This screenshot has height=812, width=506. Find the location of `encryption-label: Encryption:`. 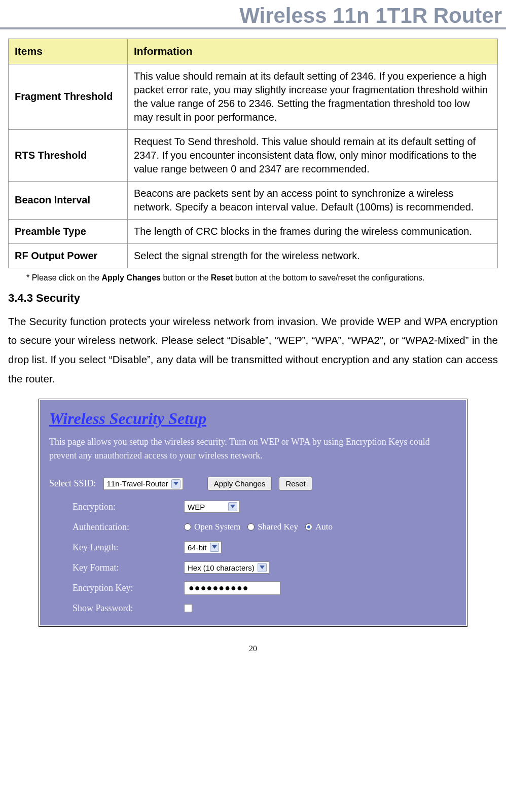

encryption-label: Encryption: is located at coordinates (128, 507).